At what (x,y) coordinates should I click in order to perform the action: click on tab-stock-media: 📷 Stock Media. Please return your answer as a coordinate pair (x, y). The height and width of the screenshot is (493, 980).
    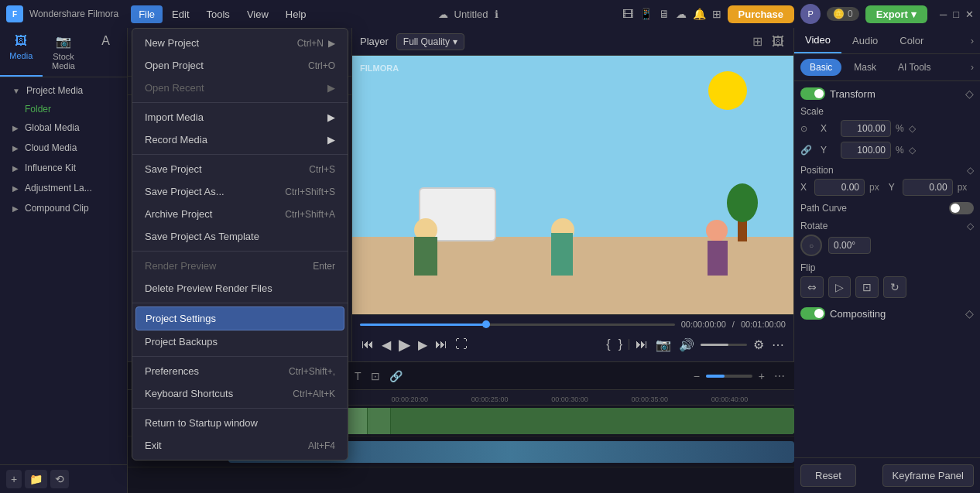
    Looking at the image, I should click on (63, 53).